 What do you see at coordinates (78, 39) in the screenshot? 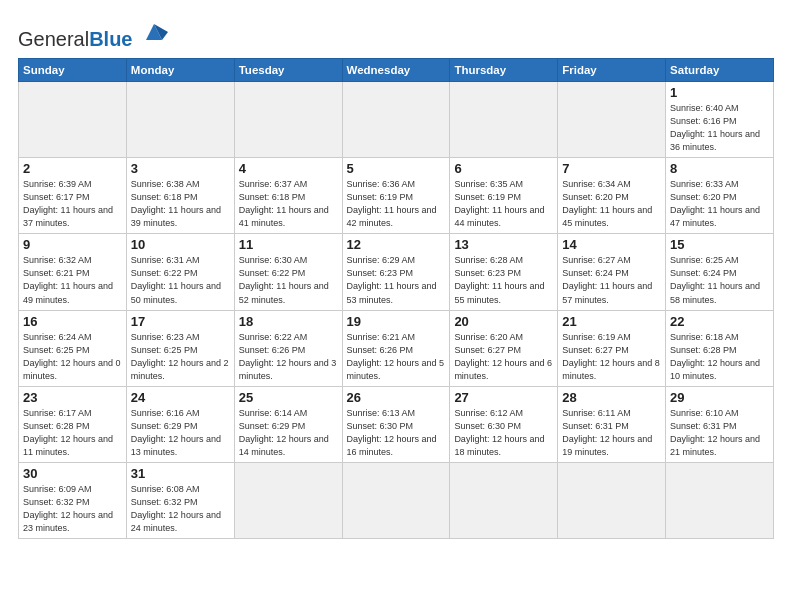
I see `logo-text: GeneralBlue` at bounding box center [78, 39].